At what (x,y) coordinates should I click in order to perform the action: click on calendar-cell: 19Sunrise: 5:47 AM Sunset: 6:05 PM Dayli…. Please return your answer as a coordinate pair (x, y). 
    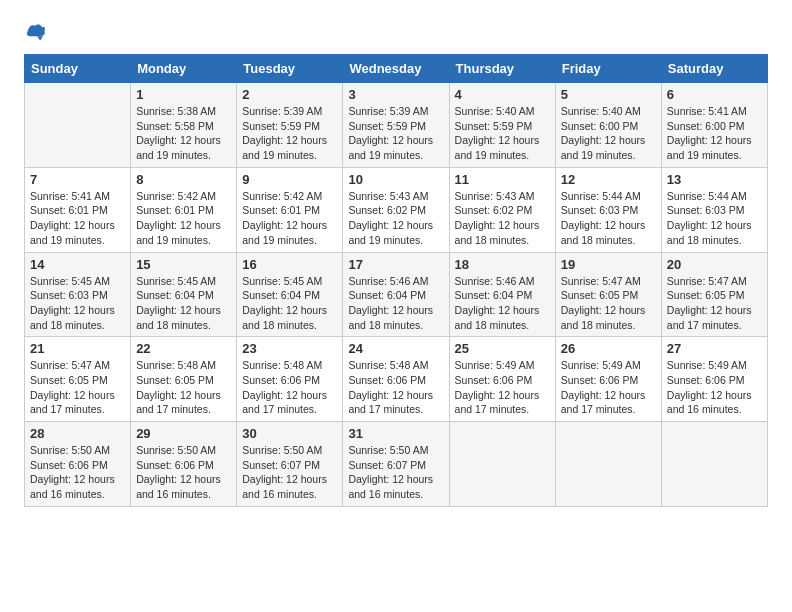
    Looking at the image, I should click on (608, 294).